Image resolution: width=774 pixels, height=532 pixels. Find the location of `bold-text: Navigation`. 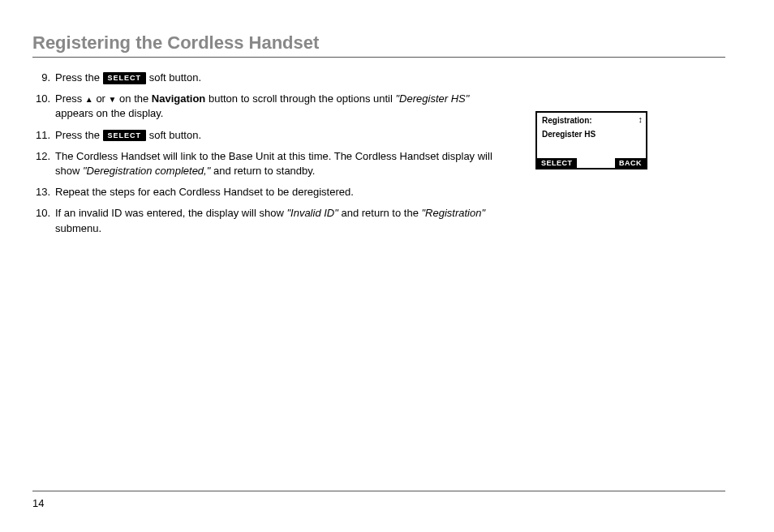

bold-text: Navigation is located at coordinates (178, 99).